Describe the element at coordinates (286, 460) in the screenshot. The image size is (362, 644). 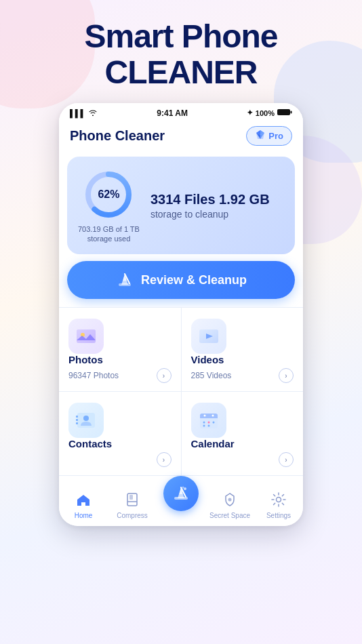
I see `calendar-chevron: ›` at that location.